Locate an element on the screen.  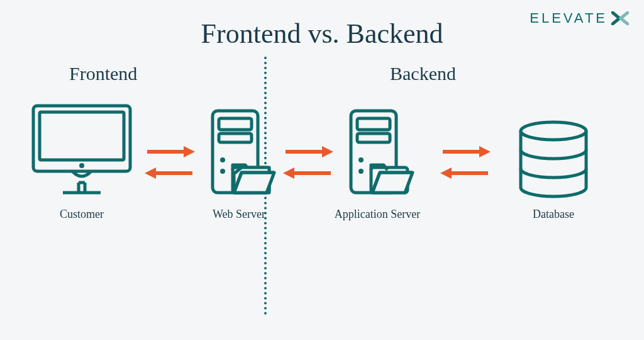
monitor-icon is located at coordinates (82, 151).